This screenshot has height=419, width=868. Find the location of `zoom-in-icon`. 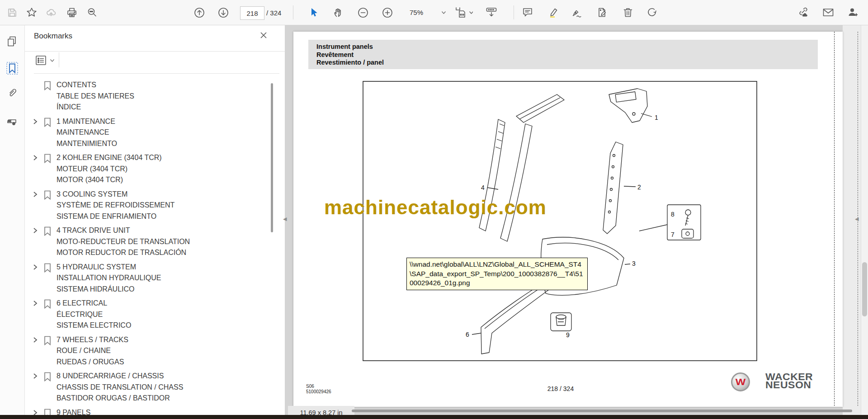

zoom-in-icon is located at coordinates (387, 13).